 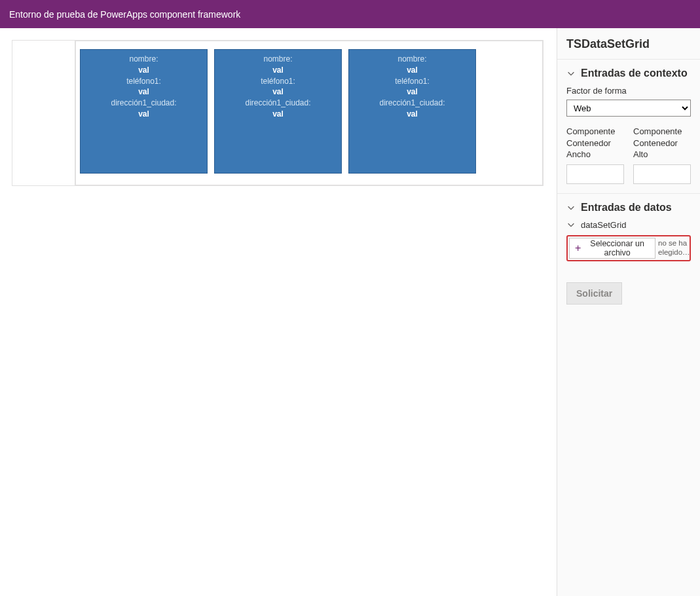 What do you see at coordinates (626, 208) in the screenshot?
I see `section-title: Entradas de datos` at bounding box center [626, 208].